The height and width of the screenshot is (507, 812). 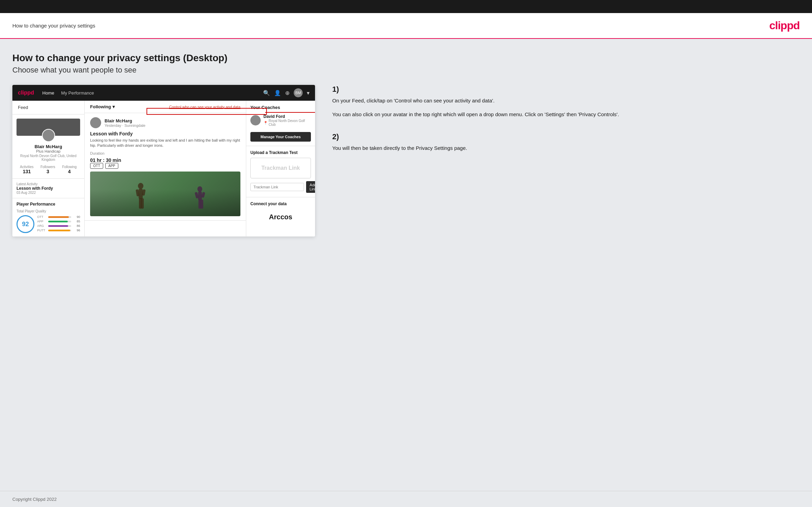 I want to click on trackman-link-input, so click(x=277, y=187).